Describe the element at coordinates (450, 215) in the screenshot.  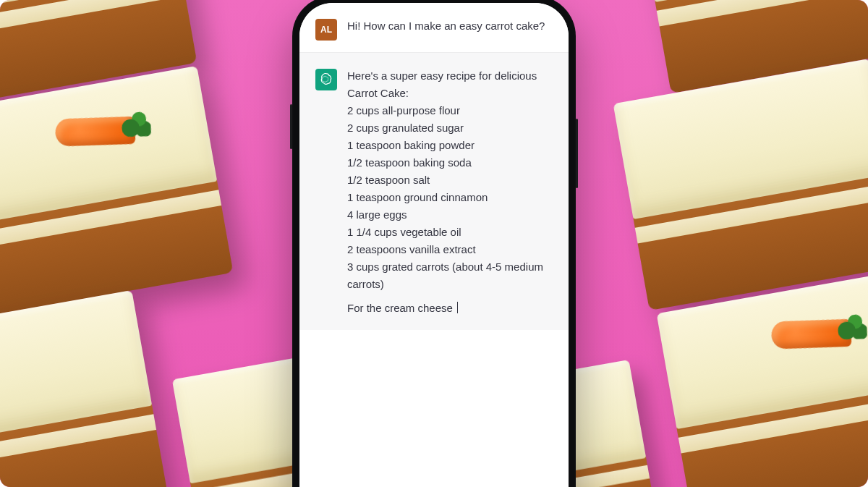
I see `ingredient-line: 4 large eggs` at that location.